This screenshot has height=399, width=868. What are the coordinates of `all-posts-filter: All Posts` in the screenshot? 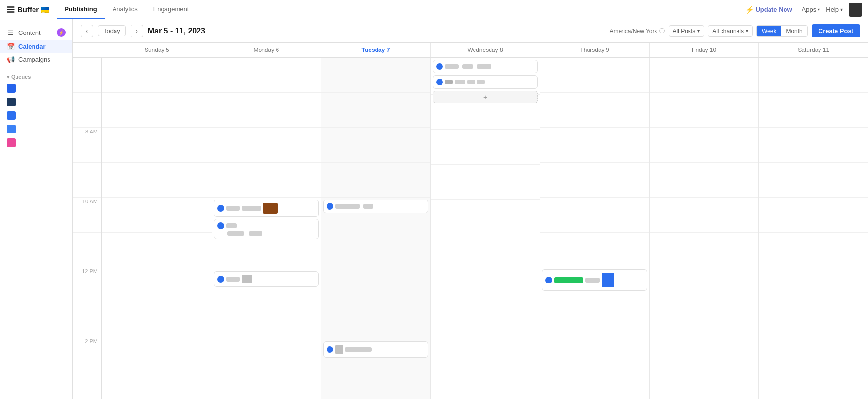 It's located at (687, 31).